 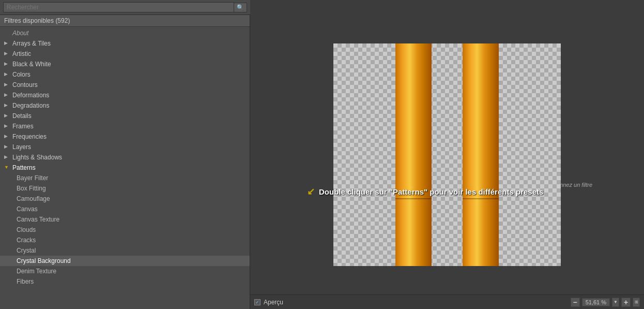 What do you see at coordinates (125, 137) in the screenshot?
I see `category-frequencies: ▶ Frequencies` at bounding box center [125, 137].